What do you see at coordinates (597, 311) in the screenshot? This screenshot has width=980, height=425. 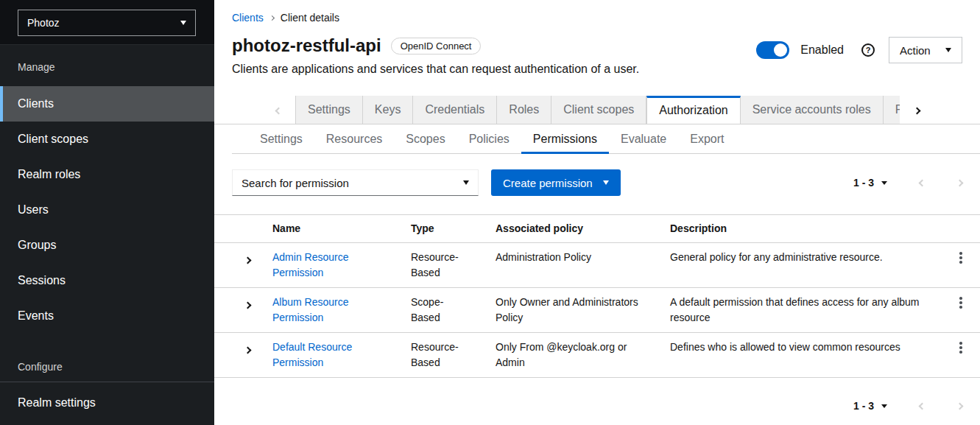 I see `table-row: Album Resource Permission Scope-Based On…` at bounding box center [597, 311].